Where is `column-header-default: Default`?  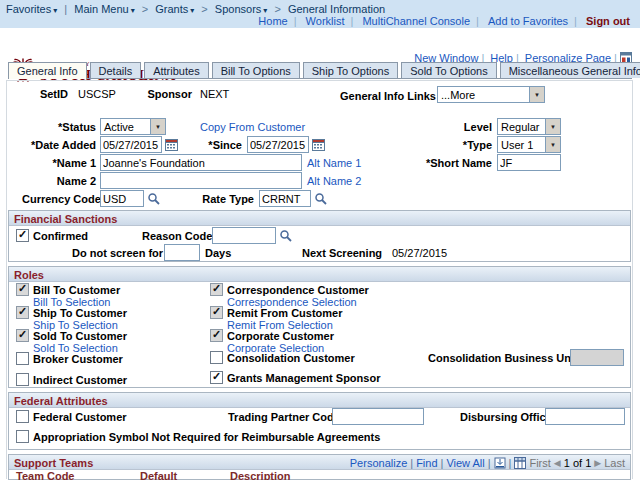 column-header-default: Default is located at coordinates (158, 475).